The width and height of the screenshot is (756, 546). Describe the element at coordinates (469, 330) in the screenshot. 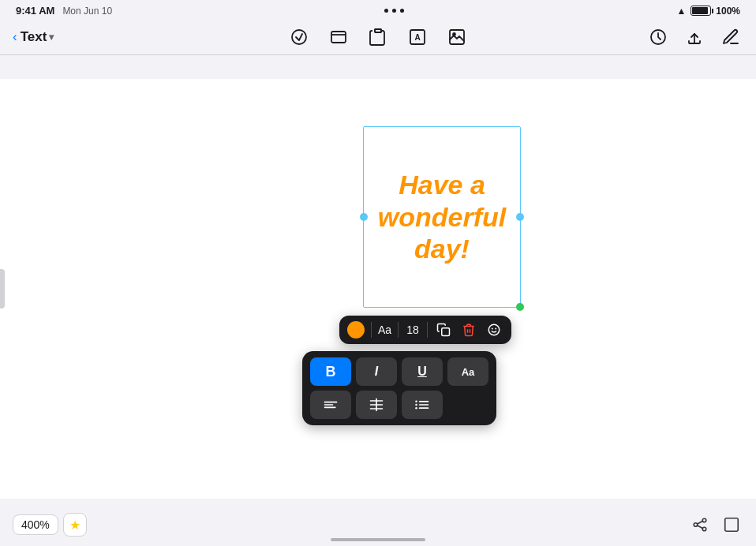

I see `delete-button` at that location.